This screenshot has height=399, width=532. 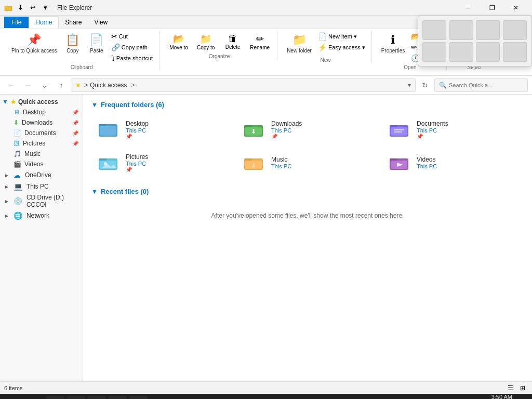 What do you see at coordinates (233, 42) in the screenshot?
I see `delete-button: 🗑 Delete` at bounding box center [233, 42].